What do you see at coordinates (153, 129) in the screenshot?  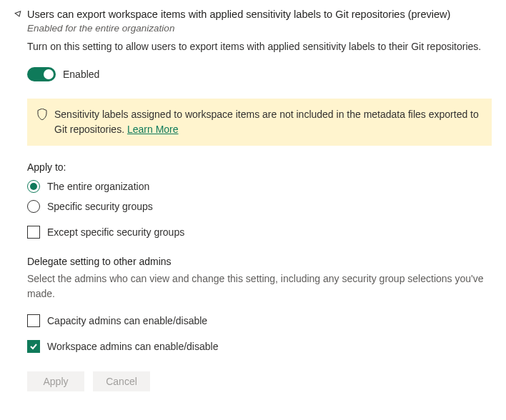 I see `learn-more-link: Learn More` at bounding box center [153, 129].